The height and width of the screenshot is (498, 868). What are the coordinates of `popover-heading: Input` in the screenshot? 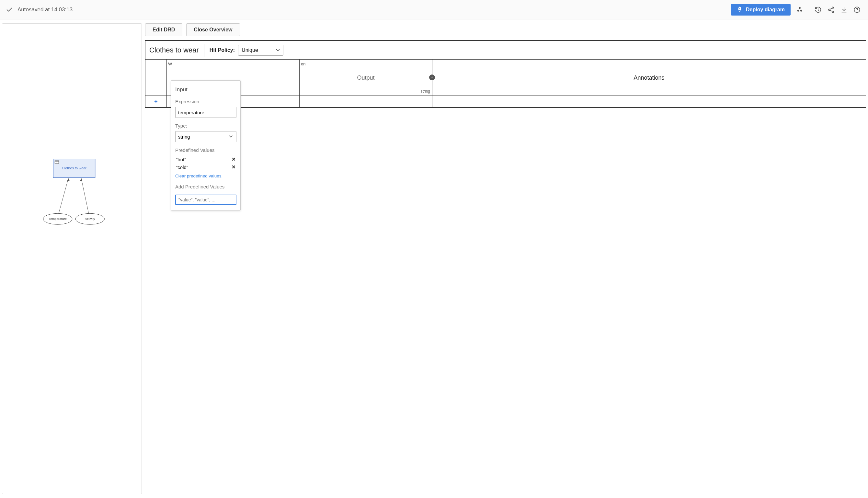 It's located at (206, 90).